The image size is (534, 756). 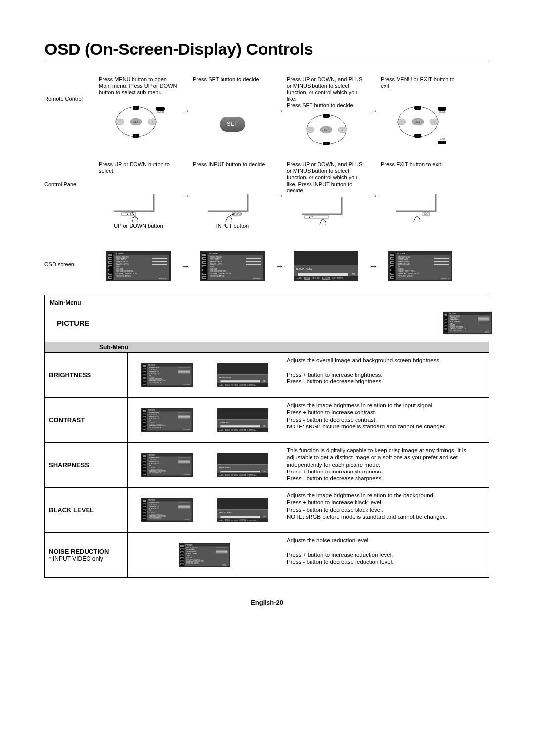 What do you see at coordinates (267, 465) in the screenshot?
I see `submenu-row: SHARPNESSPICTUREBRIGHTNESSCONTRASTSHARPN…` at bounding box center [267, 465].